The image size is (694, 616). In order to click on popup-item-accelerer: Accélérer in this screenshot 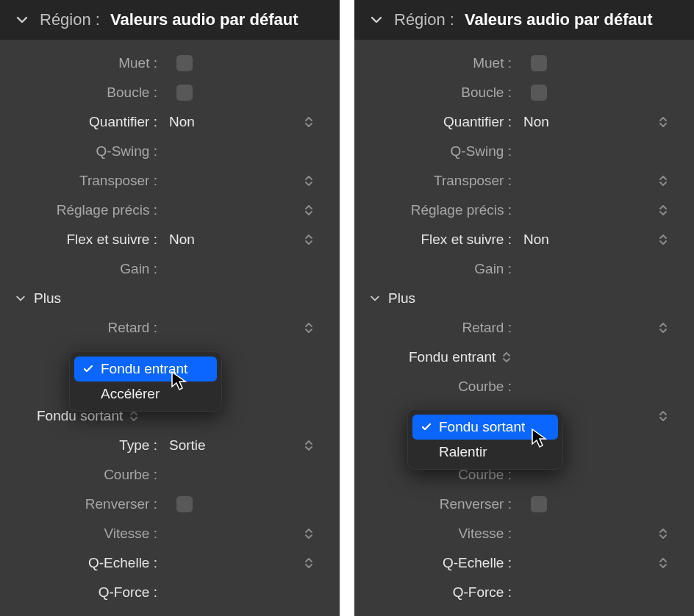, I will do `click(146, 394)`.